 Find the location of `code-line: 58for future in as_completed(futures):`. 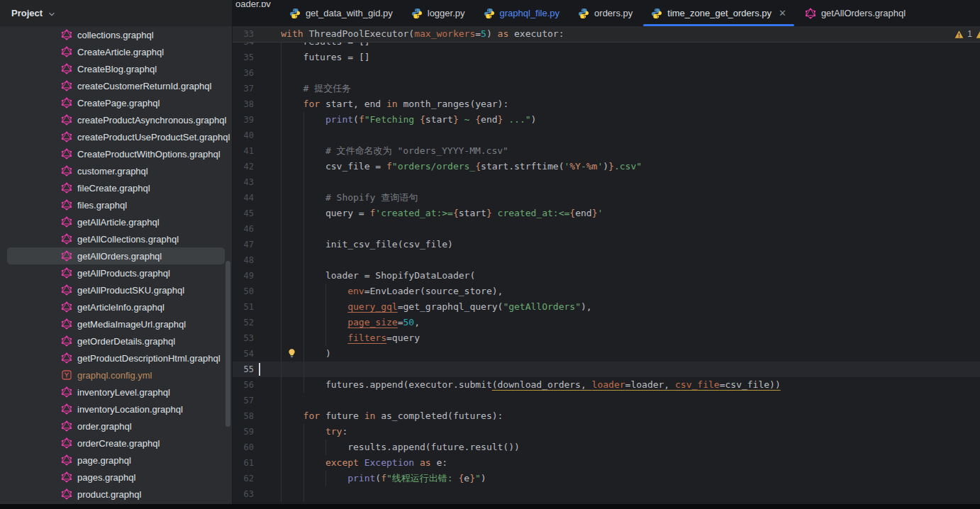

code-line: 58for future in as_completed(futures): is located at coordinates (606, 416).